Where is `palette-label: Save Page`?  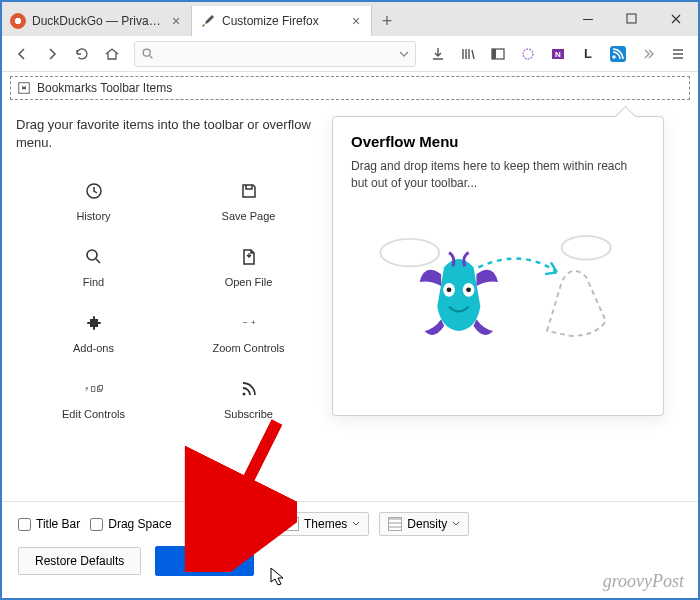 palette-label: Save Page is located at coordinates (249, 216).